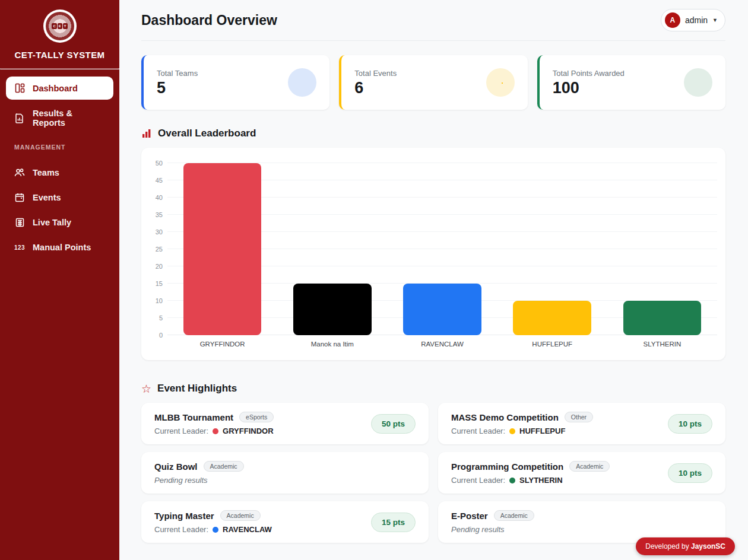 The image size is (748, 560). What do you see at coordinates (693, 20) in the screenshot?
I see `user-menu-button: A admin ▼` at bounding box center [693, 20].